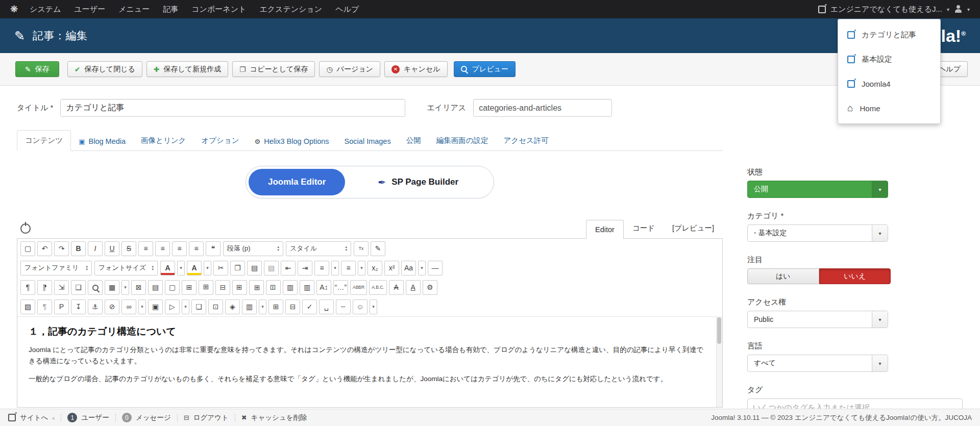  What do you see at coordinates (32, 418) in the screenshot?
I see `view-site-link: サイトへ ▴` at bounding box center [32, 418].